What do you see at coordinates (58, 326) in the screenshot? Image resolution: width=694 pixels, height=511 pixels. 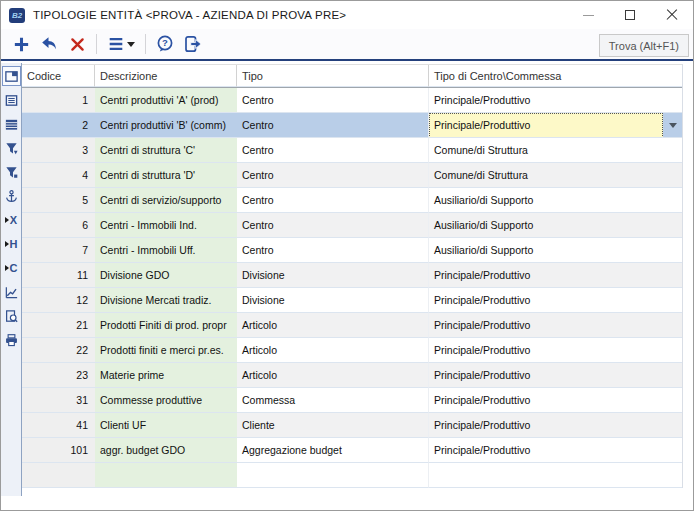 I see `cell-codice: 21` at bounding box center [58, 326].